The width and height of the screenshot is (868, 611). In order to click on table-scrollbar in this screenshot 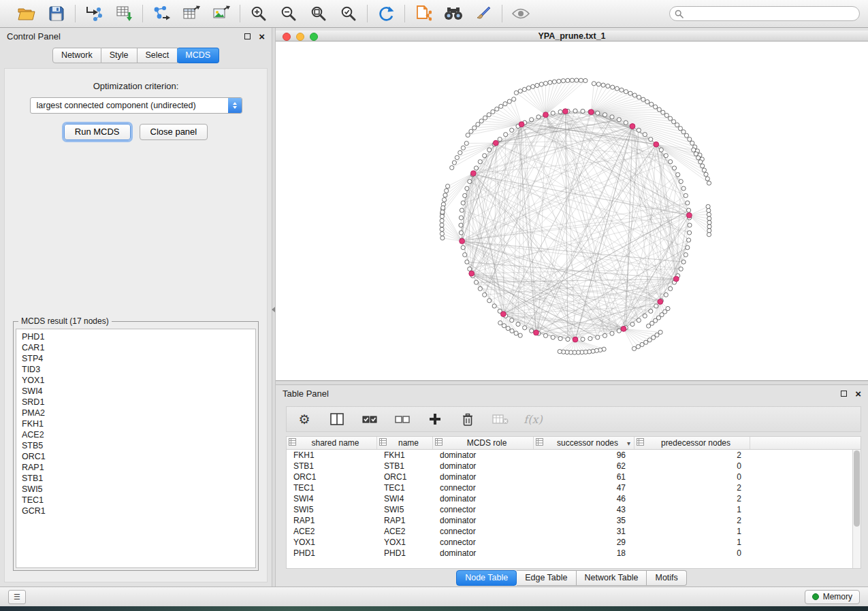, I will do `click(856, 509)`.